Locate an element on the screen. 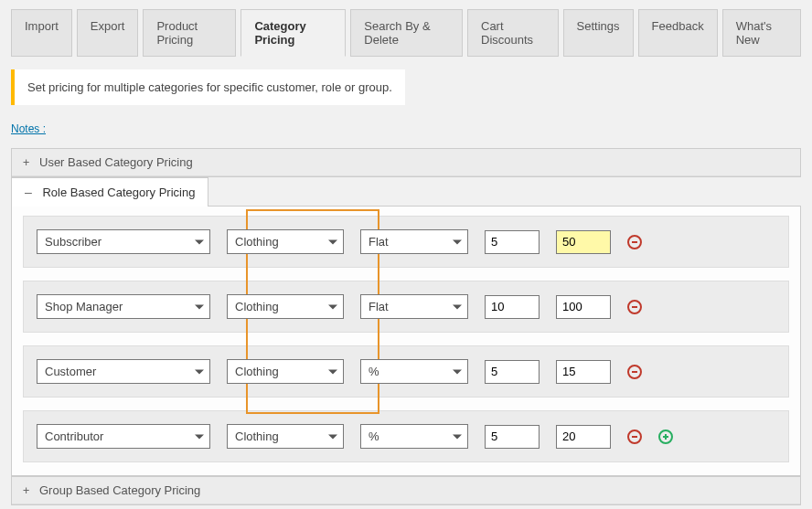 The height and width of the screenshot is (509, 812). notes-link: Notes : is located at coordinates (28, 129).